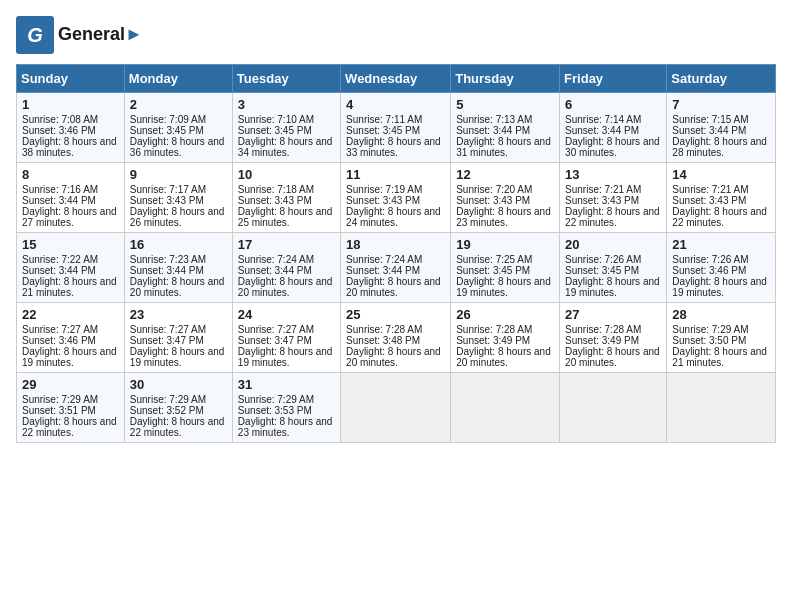  What do you see at coordinates (613, 104) in the screenshot?
I see `day-number: 6` at bounding box center [613, 104].